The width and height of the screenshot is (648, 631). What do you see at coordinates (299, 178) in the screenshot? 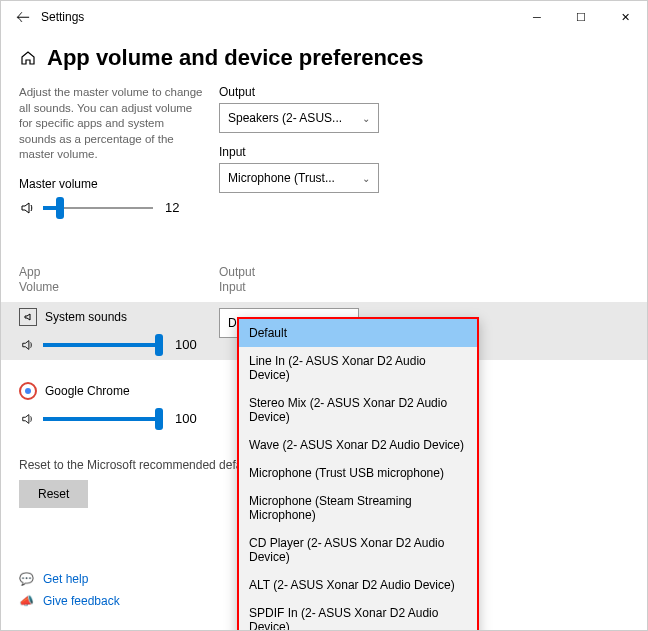
I see `input-dropdown: Microphone (Trust... ⌄` at bounding box center [299, 178].